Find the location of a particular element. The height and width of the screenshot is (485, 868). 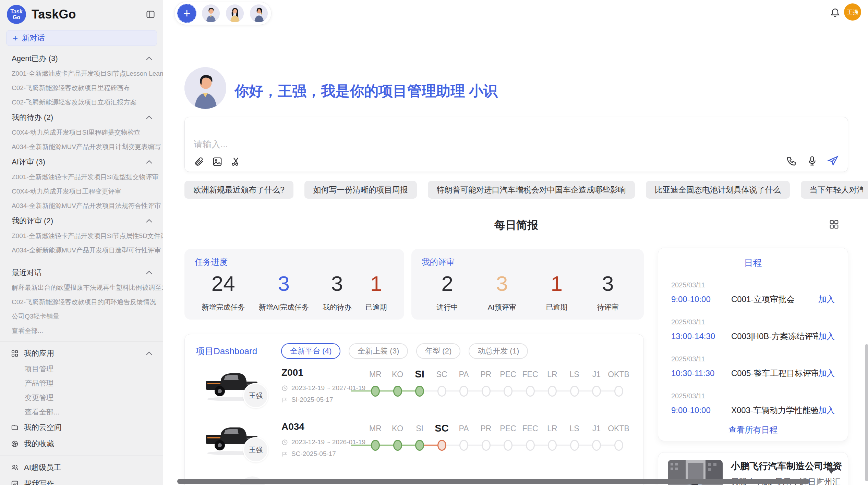

stat-item: 3新增AI完成任务 is located at coordinates (284, 292).